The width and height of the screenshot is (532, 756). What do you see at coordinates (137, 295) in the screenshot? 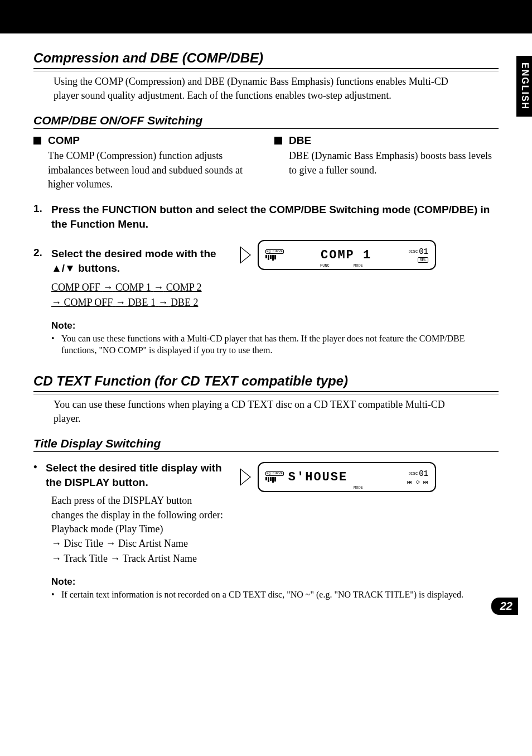
I see `comp-dbe-sequence: COMP OFF → COMP 1 → COMP 2 → COMP OFF → …` at bounding box center [137, 295].